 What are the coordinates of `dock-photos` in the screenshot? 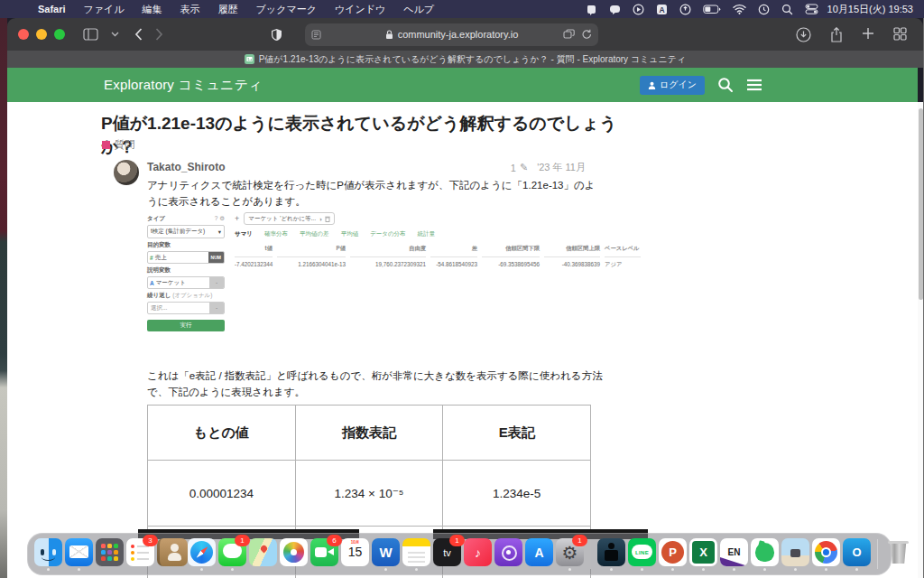 It's located at (294, 555).